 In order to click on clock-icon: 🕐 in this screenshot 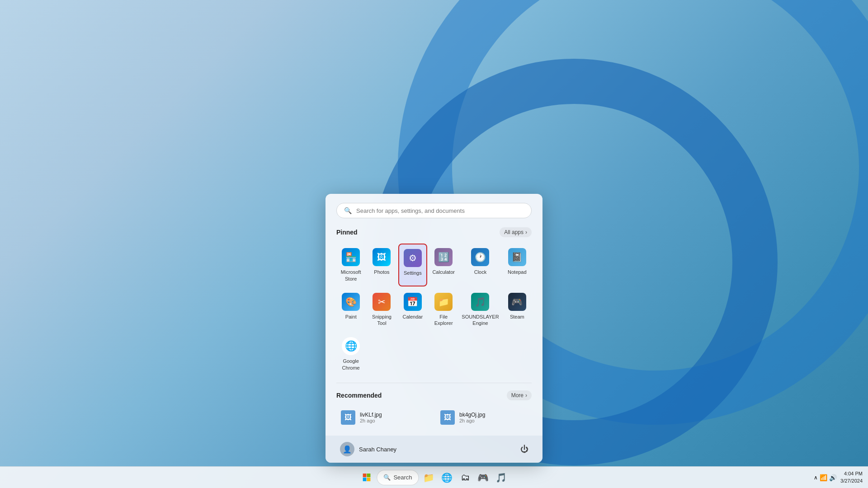, I will do `click(480, 257)`.